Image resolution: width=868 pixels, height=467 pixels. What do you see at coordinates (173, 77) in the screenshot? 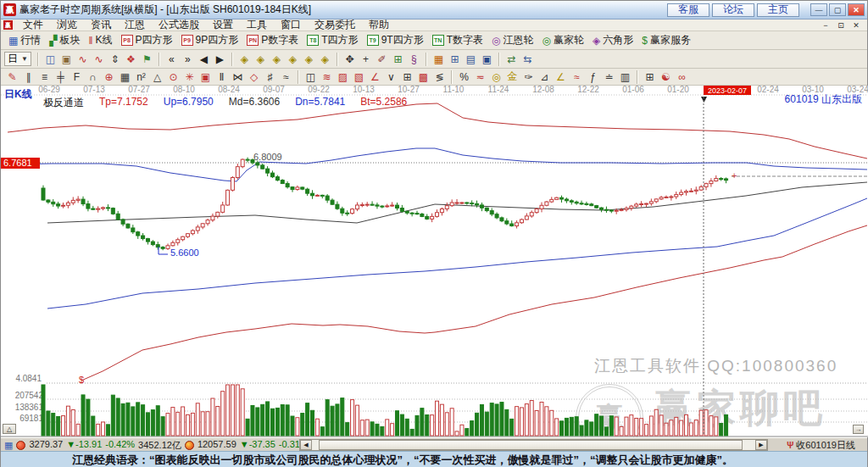
I see `sun-cycle-icon: ⊙` at bounding box center [173, 77].